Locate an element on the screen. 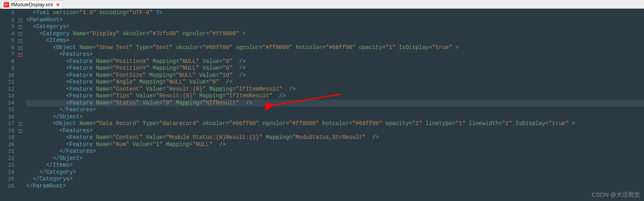  code-line: <Feature Name="Num" Value="1" Mapping="N… is located at coordinates (335, 145).